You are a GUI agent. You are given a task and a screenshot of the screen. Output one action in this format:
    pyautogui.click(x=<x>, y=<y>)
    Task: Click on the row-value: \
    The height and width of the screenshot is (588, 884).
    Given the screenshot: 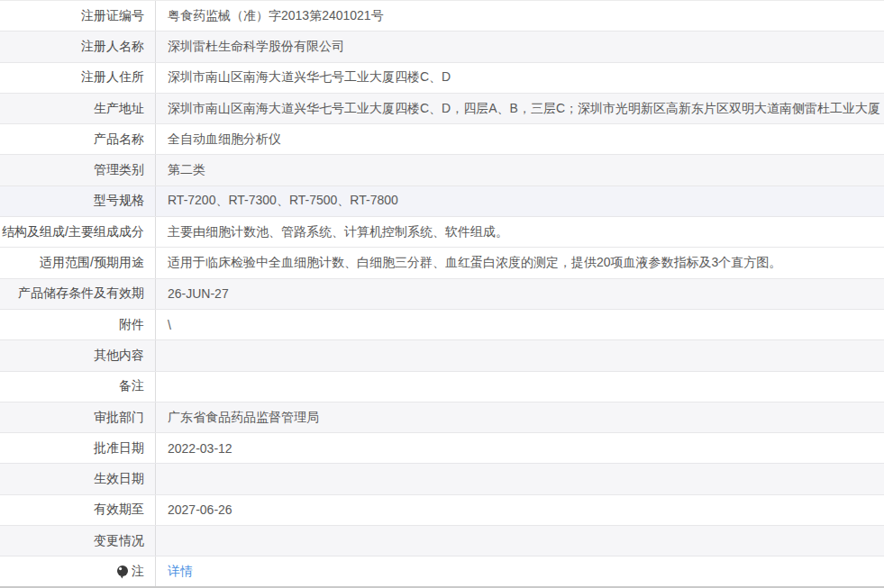 What is the action you would take?
    pyautogui.click(x=520, y=324)
    